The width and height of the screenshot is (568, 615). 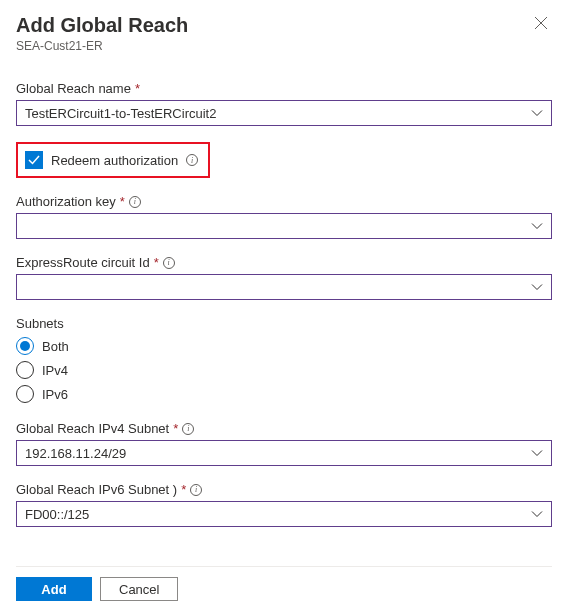 What do you see at coordinates (284, 287) in the screenshot?
I see `circuit-id-dropdown` at bounding box center [284, 287].